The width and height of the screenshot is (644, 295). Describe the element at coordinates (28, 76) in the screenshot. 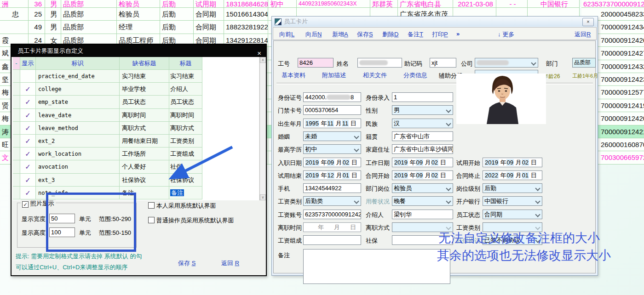

I see `show-checkbox-empty` at that location.